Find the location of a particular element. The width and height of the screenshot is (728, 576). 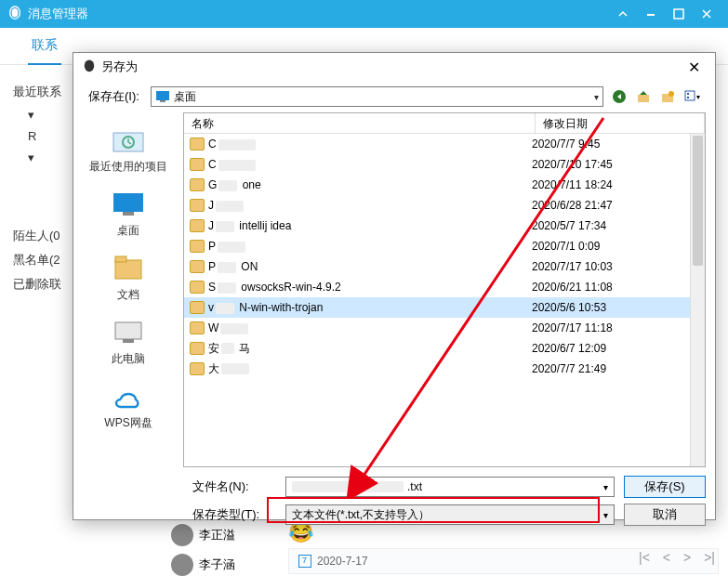

file-date: 2020/7/7 9:45 is located at coordinates (615, 144).